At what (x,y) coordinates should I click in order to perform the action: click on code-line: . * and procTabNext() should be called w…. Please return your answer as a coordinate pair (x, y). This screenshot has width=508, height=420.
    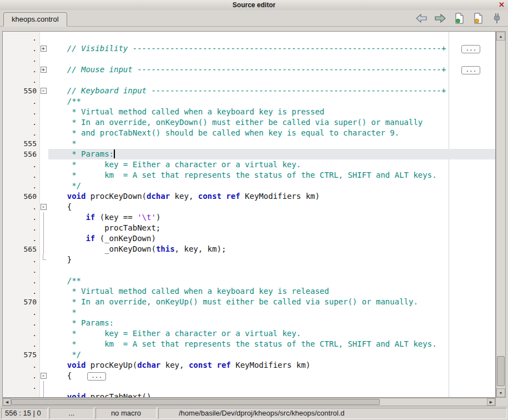
    Looking at the image, I should click on (249, 133).